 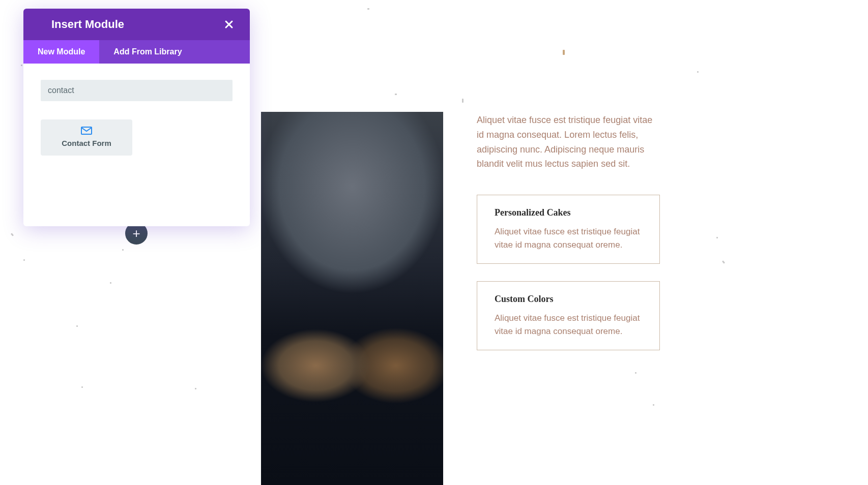 What do you see at coordinates (568, 232) in the screenshot?
I see `content-column: Aliquet vitae fusce est tristique feugia…` at bounding box center [568, 232].